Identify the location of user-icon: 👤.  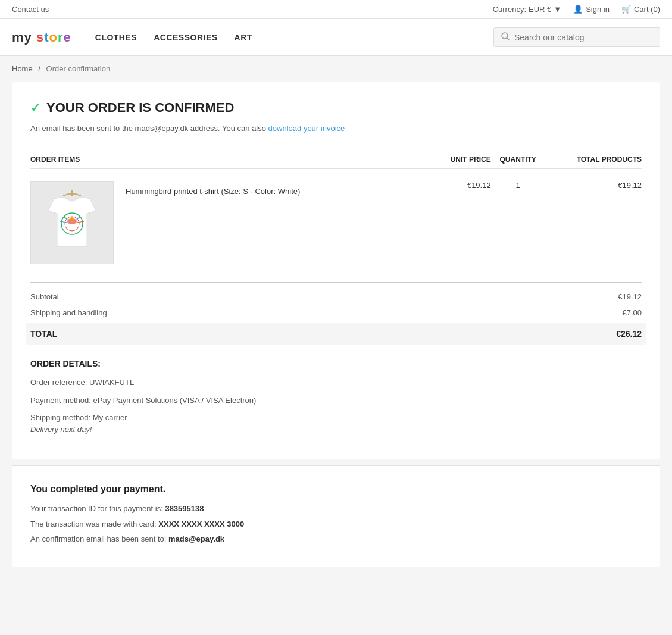
(578, 10).